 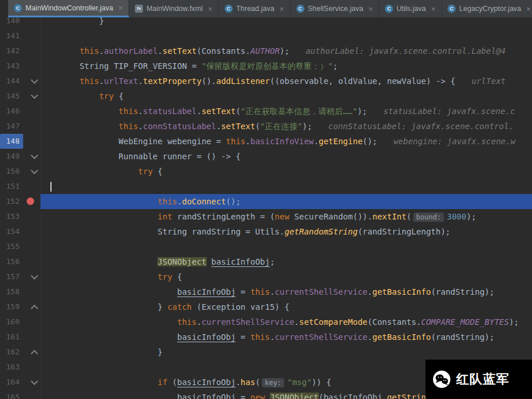 I want to click on watermark: 红队蓝军, so click(x=479, y=379).